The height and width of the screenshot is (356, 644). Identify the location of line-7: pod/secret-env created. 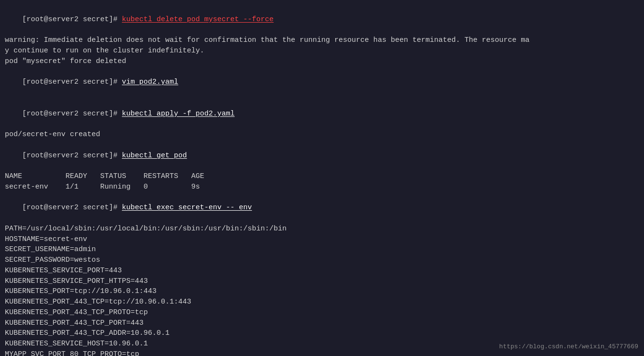
(322, 135).